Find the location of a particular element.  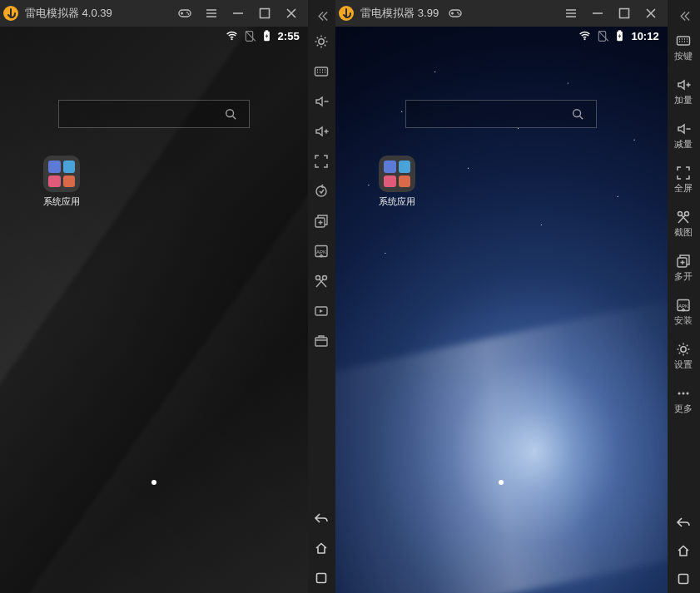

window-title: 雷电模拟器 4.0.39 is located at coordinates (68, 13).